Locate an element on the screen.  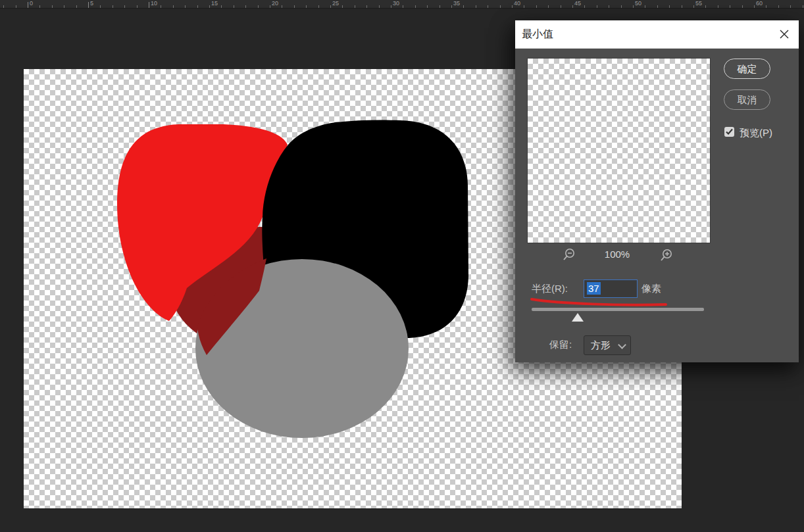
cancel-button: 取消 is located at coordinates (747, 100).